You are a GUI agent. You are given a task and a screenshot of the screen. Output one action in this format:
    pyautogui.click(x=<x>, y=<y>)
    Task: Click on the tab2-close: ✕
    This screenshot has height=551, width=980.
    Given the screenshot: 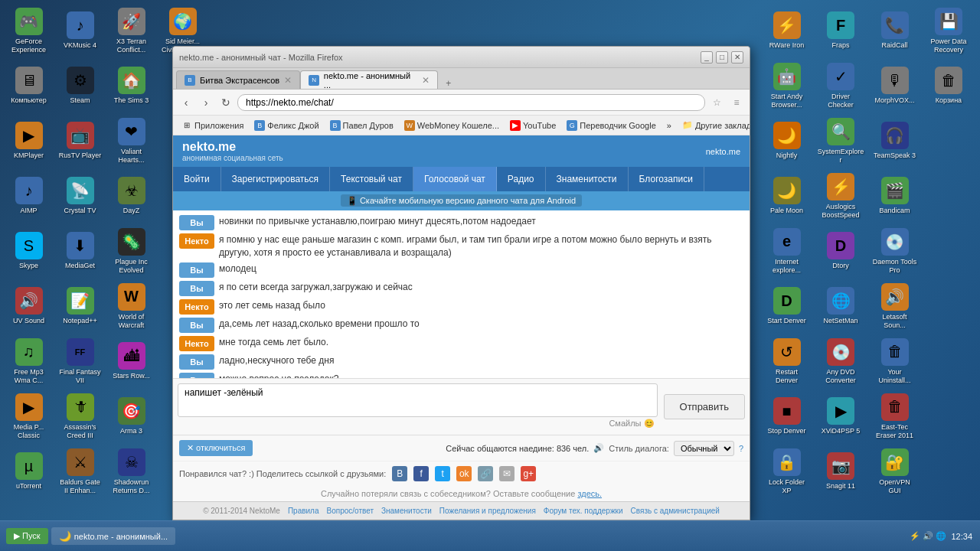 What is the action you would take?
    pyautogui.click(x=426, y=80)
    